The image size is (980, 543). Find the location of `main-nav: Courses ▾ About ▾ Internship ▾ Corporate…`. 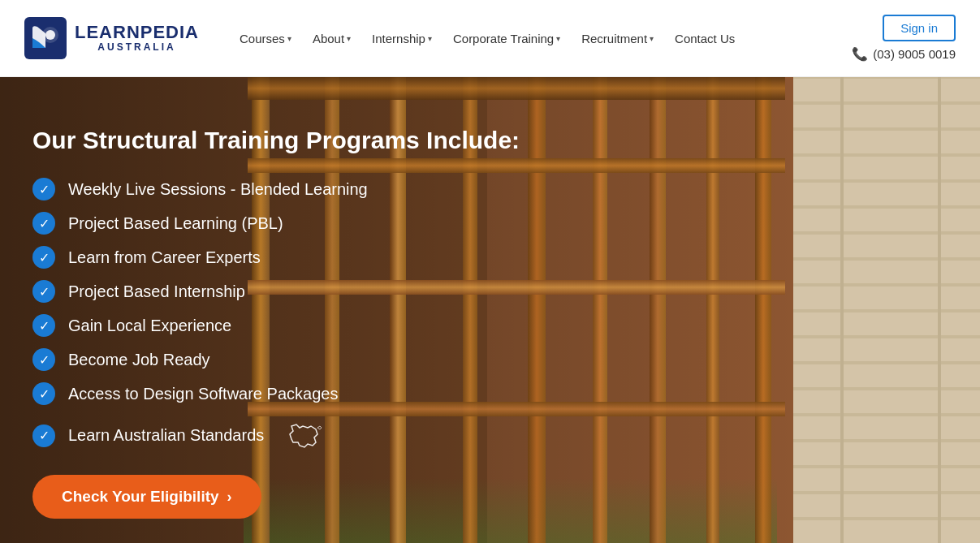

main-nav: Courses ▾ About ▾ Internship ▾ Corporate… is located at coordinates (542, 39).